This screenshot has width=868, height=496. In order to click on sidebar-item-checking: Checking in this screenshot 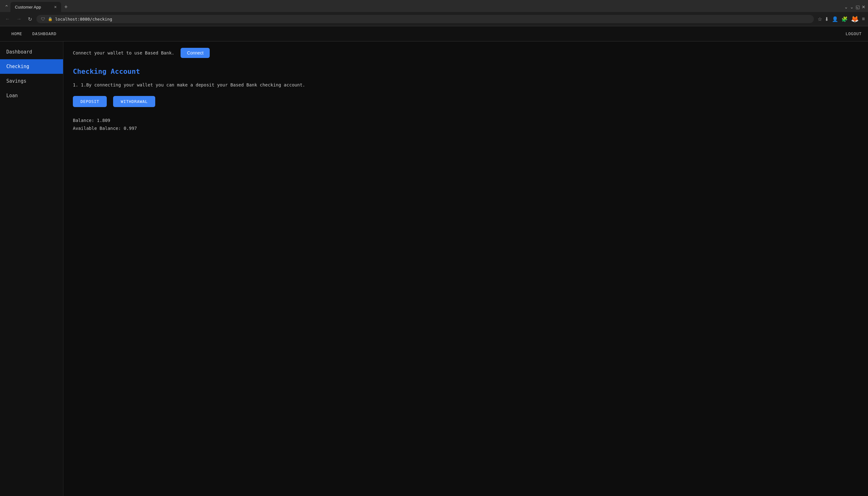, I will do `click(31, 67)`.